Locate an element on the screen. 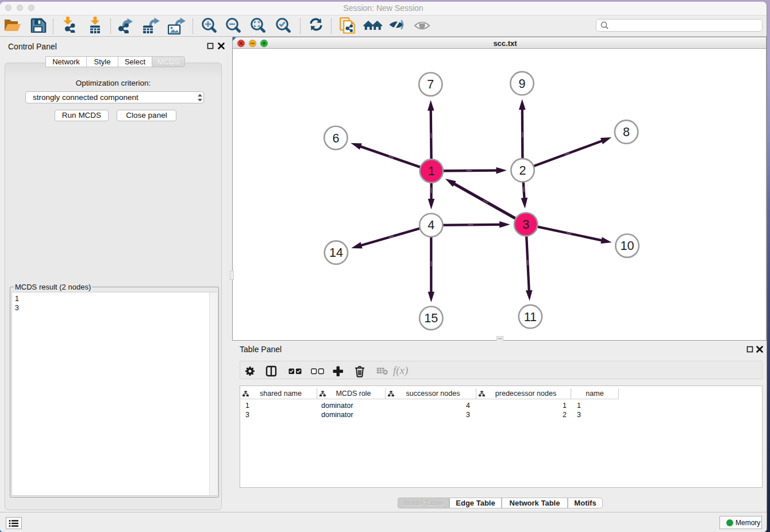 Image resolution: width=770 pixels, height=532 pixels. svg-text: 4 is located at coordinates (431, 225).